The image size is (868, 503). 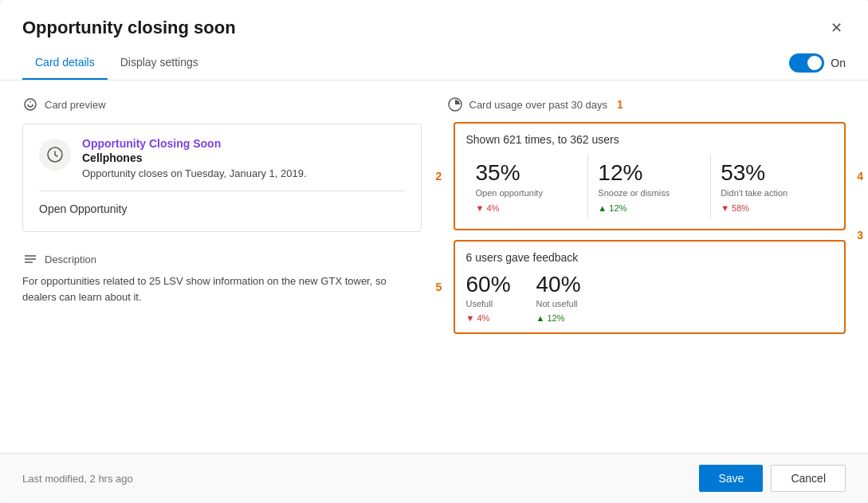 What do you see at coordinates (75, 105) in the screenshot?
I see `card-preview-text: Card preview` at bounding box center [75, 105].